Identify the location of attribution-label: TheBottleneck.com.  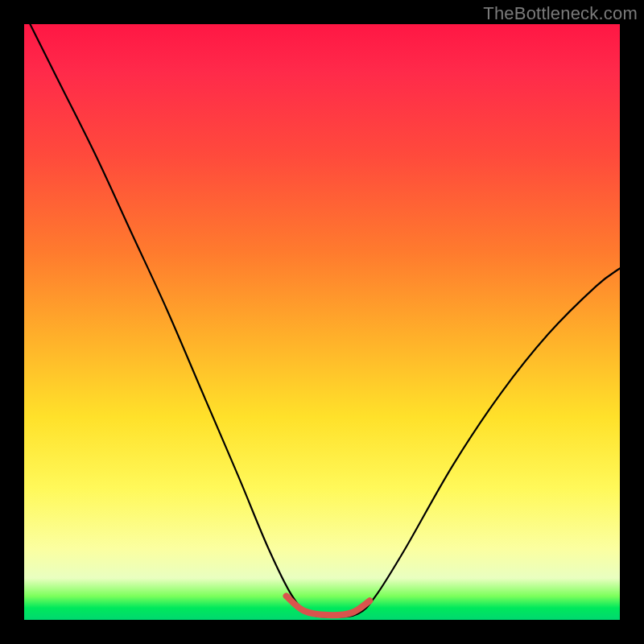
(560, 14).